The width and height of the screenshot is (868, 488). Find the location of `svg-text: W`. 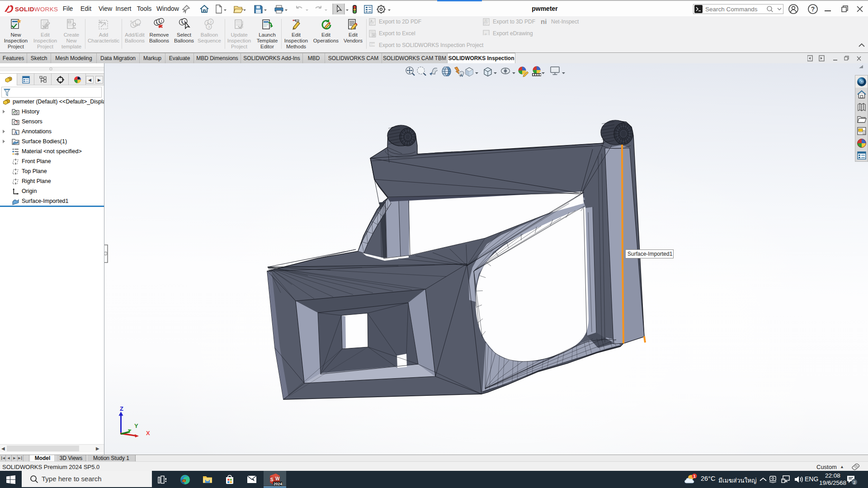

svg-text: W is located at coordinates (278, 479).